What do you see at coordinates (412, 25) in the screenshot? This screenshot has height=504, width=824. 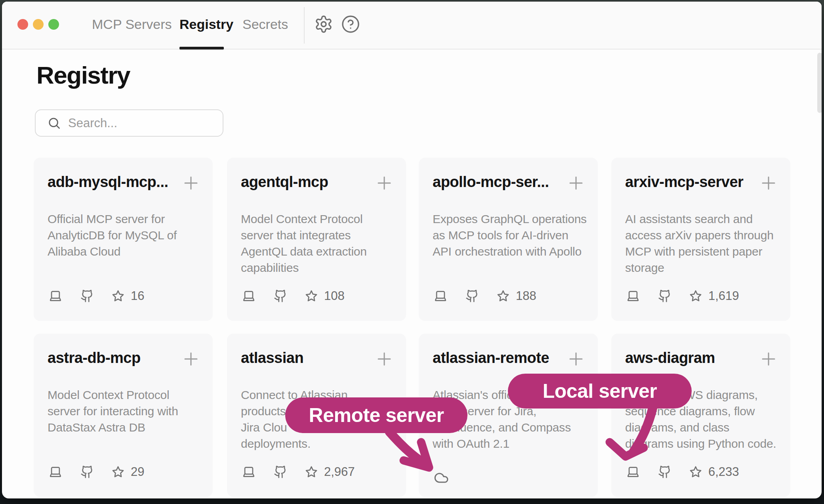 I see `title-bar: MCP Servers Registry Secrets` at bounding box center [412, 25].